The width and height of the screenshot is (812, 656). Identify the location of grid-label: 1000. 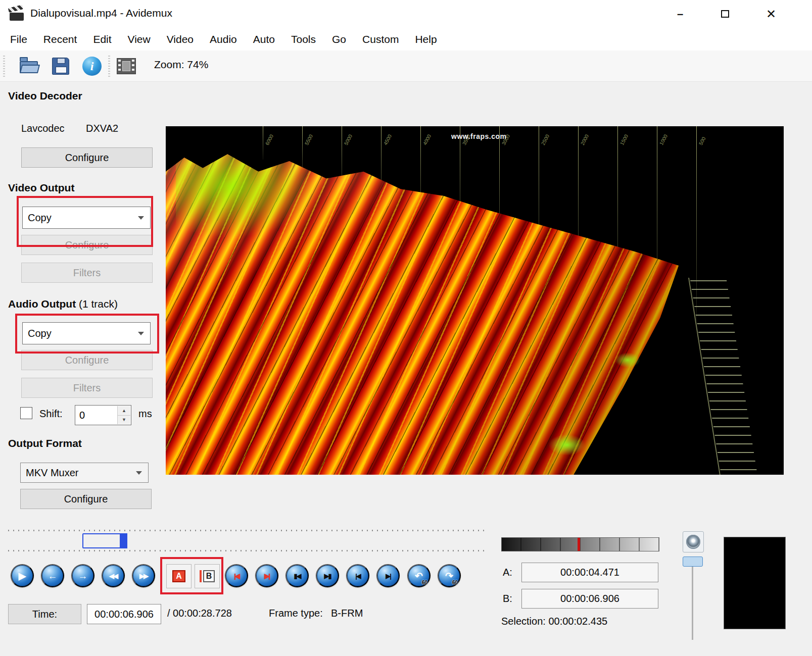
(663, 139).